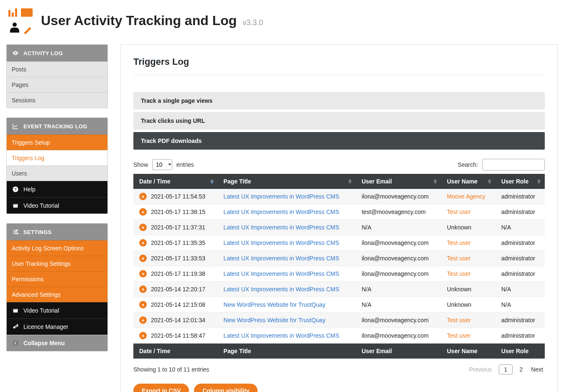 Image resolution: width=564 pixels, height=392 pixels. I want to click on sidebar-item-permissions: Permissions, so click(57, 279).